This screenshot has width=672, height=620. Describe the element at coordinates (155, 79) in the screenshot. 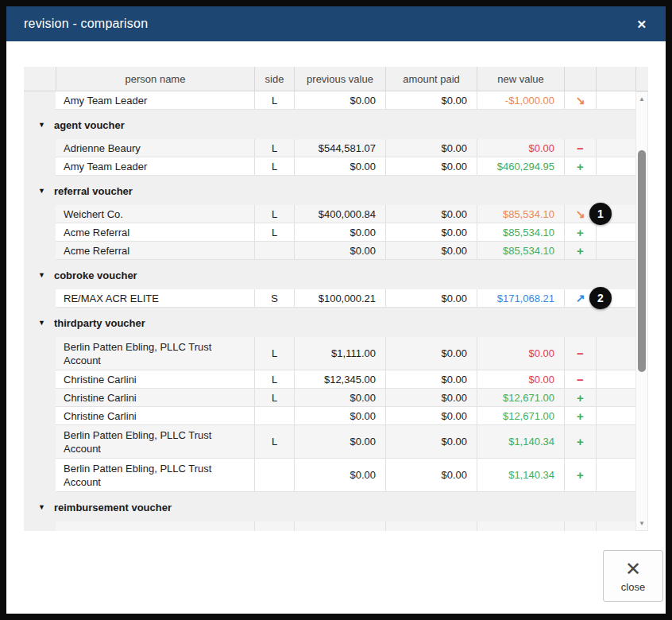

I see `header-person-name: person name` at that location.